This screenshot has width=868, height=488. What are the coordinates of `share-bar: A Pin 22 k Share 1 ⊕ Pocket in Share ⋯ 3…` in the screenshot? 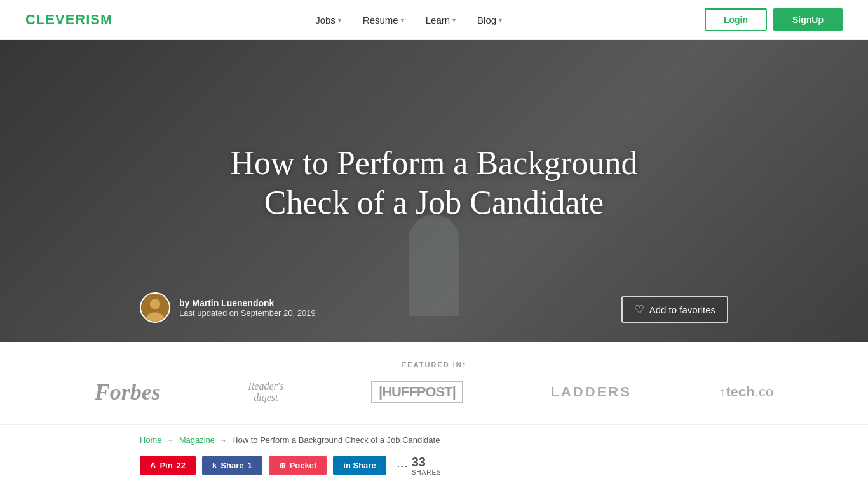 It's located at (434, 468).